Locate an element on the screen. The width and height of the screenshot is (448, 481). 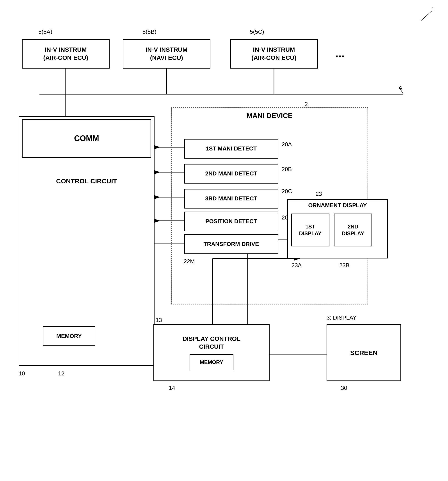
ref-13: 13 is located at coordinates (159, 320).